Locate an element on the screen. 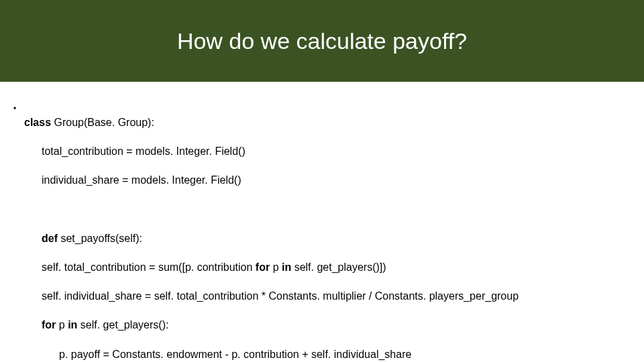 The image size is (644, 362). code-text: self. get_players()]) is located at coordinates (341, 267).